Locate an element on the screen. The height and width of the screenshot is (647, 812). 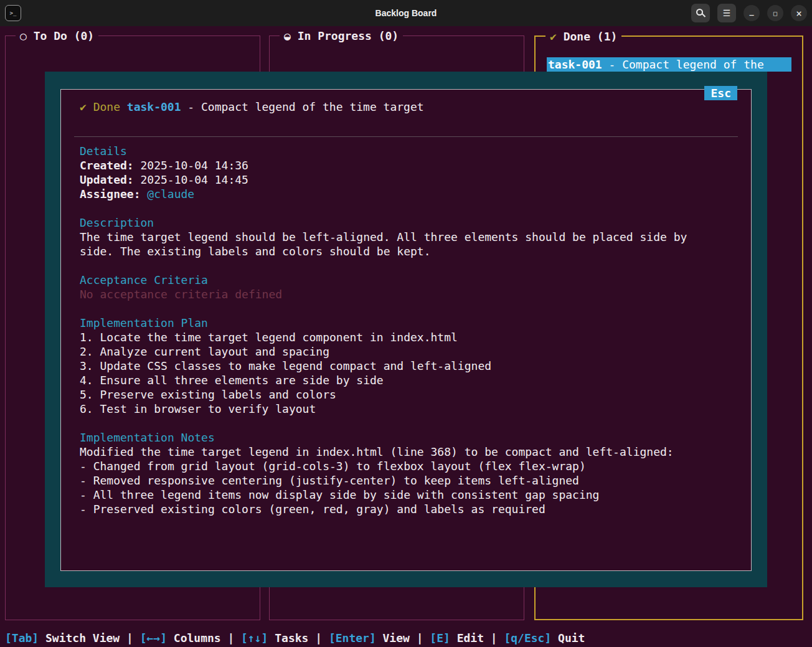
created-row: Created: 2025-10-04 14:36 is located at coordinates (391, 166).